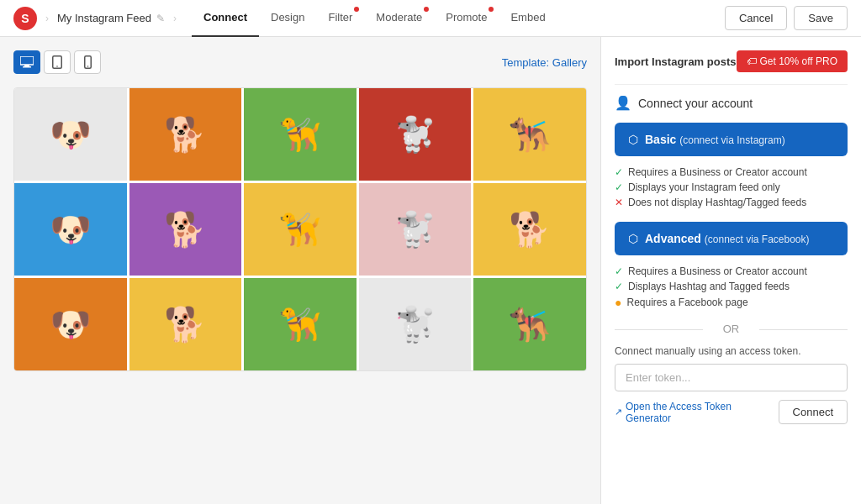  I want to click on tab-design: Design, so click(288, 18).